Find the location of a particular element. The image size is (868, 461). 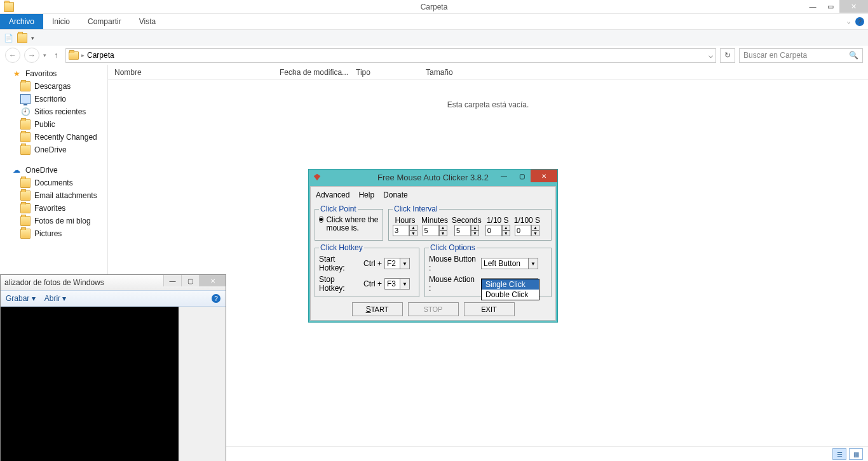

sidebar-item-favorites: Favorites is located at coordinates (53, 208).